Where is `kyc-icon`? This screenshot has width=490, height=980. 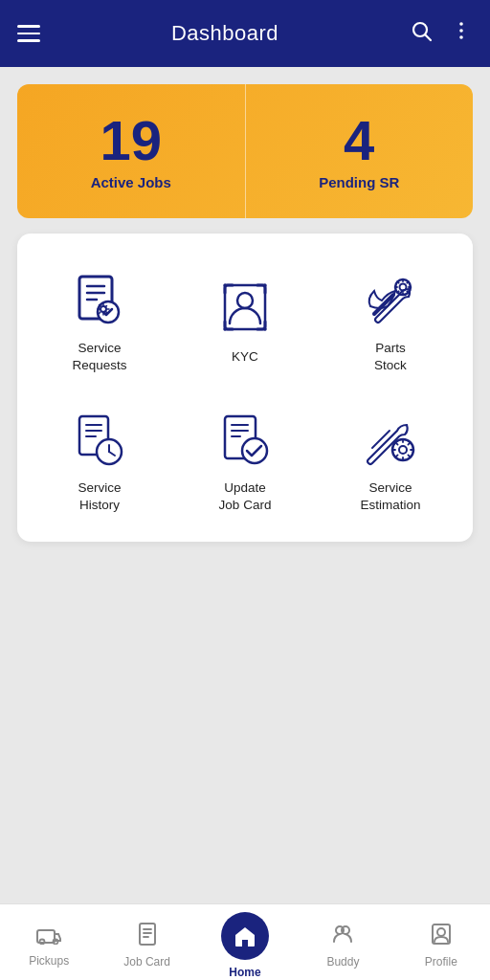
kyc-icon is located at coordinates (245, 308).